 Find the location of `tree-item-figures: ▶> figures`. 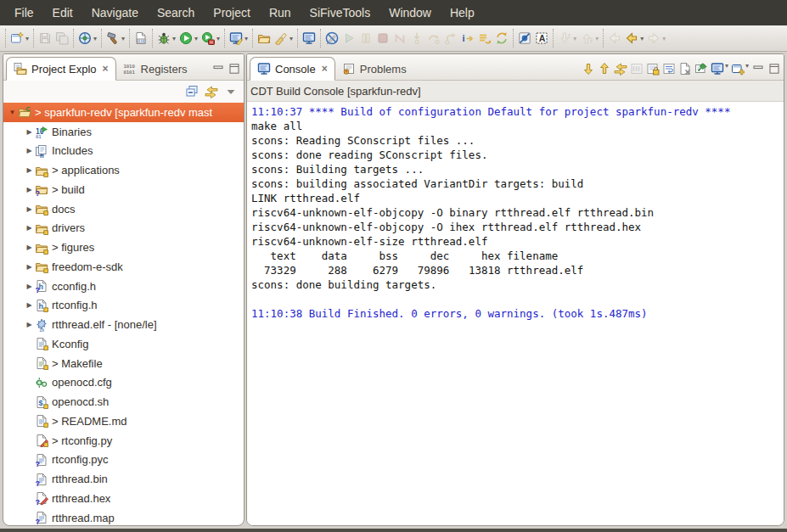

tree-item-figures: ▶> figures is located at coordinates (124, 248).